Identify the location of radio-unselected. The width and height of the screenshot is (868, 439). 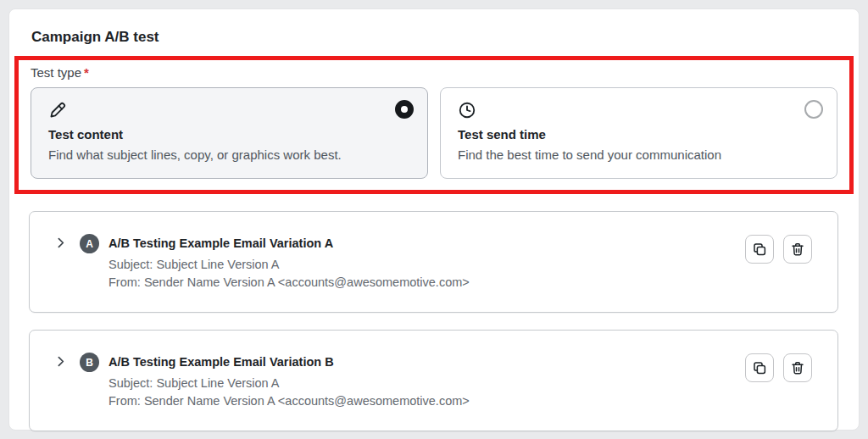
(814, 109).